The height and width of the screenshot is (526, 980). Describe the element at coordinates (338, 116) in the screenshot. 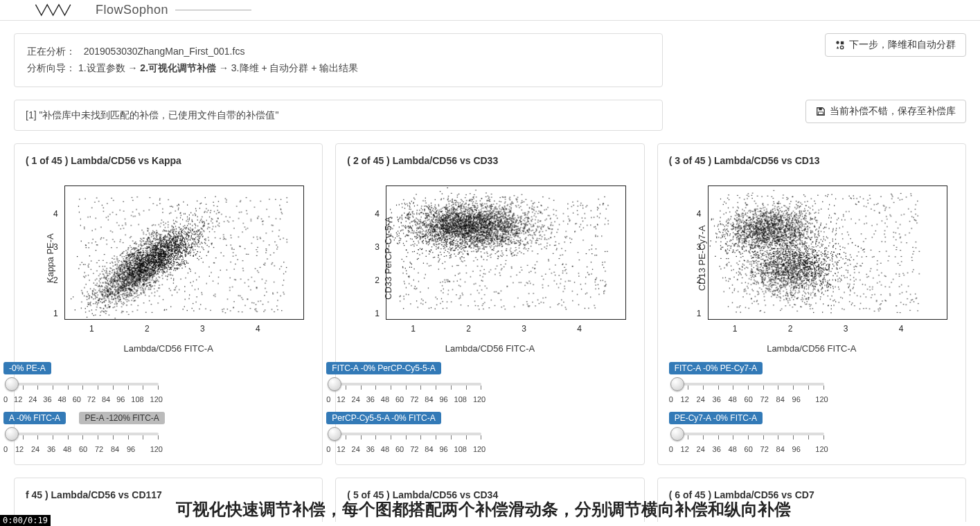

I see `log-panel: [1] "补偿库中未找到匹配的补偿，已使用文件自带的补偿值"` at that location.